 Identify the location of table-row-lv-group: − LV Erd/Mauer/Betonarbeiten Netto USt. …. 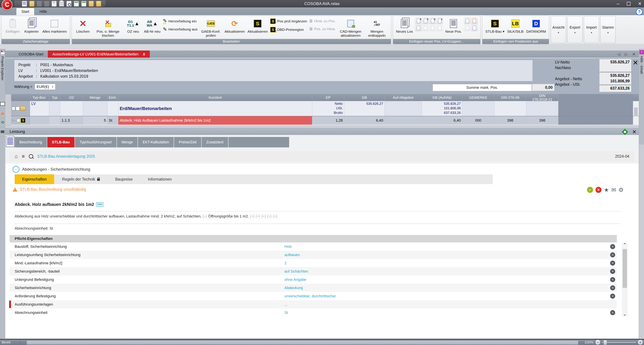
(325, 109).